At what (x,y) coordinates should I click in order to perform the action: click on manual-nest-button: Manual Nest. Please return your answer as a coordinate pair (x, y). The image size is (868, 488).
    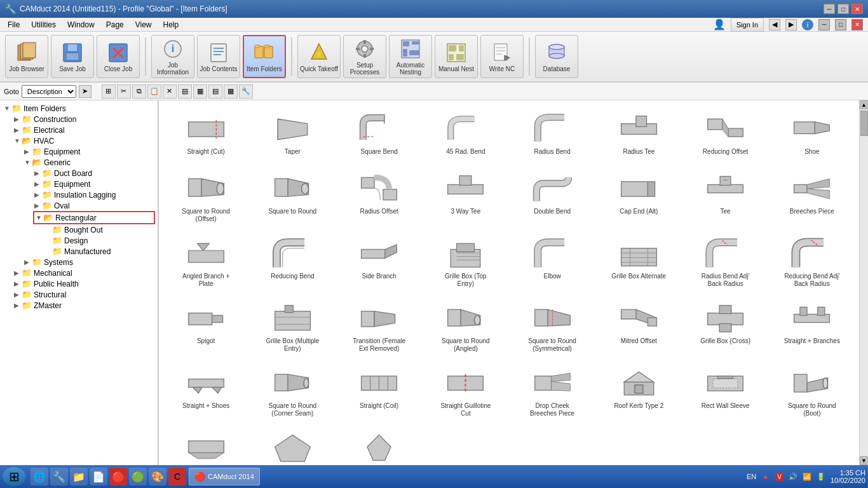
    Looking at the image, I should click on (456, 57).